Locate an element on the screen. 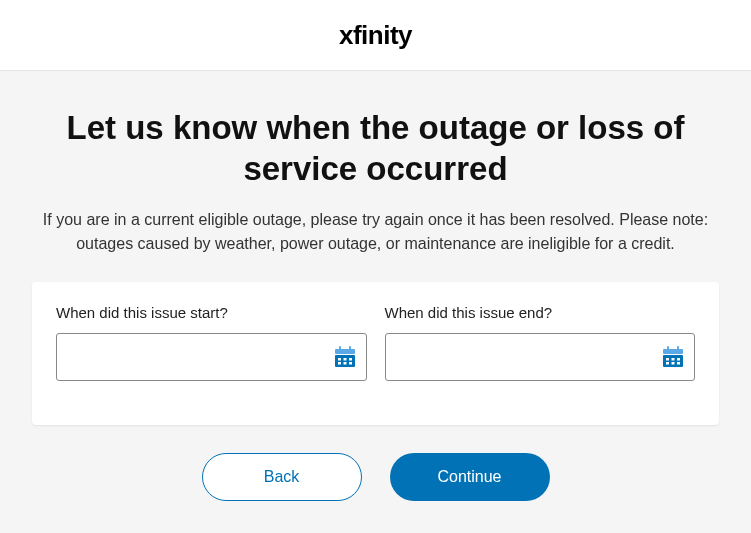  action-buttons: Back Continue is located at coordinates (376, 477).